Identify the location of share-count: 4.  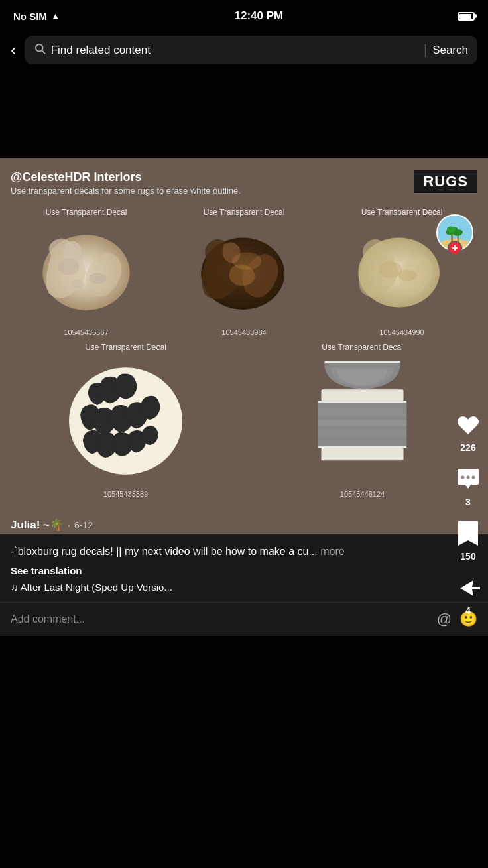
(468, 611).